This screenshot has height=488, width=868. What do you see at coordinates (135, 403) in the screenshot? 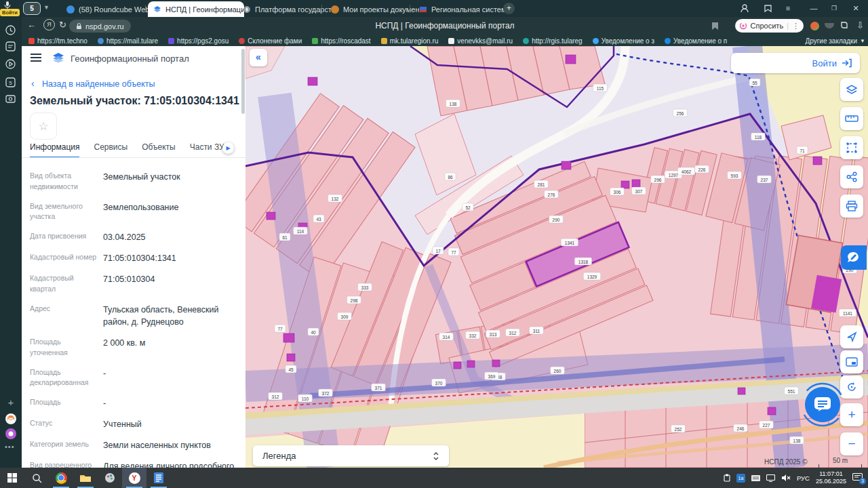
I see `field-row: Площадь-` at bounding box center [135, 403].